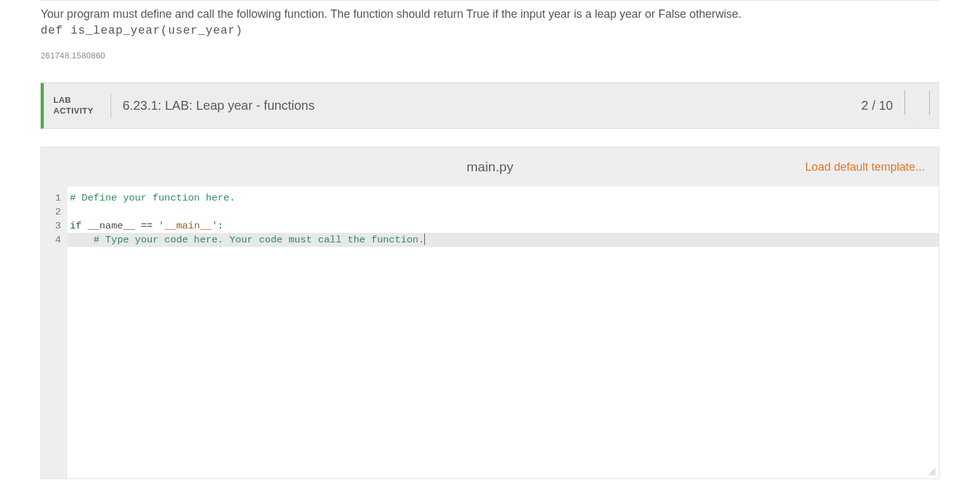  What do you see at coordinates (490, 56) in the screenshot?
I see `serial-number: 261748.1580860` at bounding box center [490, 56].